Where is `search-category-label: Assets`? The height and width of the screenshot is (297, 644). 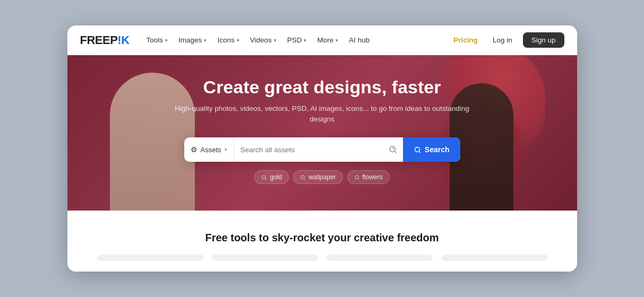
search-category-label: Assets is located at coordinates (211, 150).